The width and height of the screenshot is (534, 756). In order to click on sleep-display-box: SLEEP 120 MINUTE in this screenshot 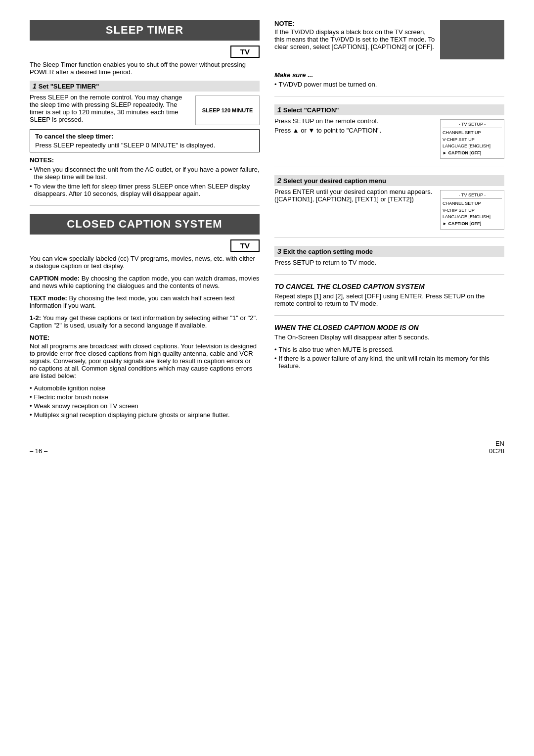, I will do `click(227, 110)`.